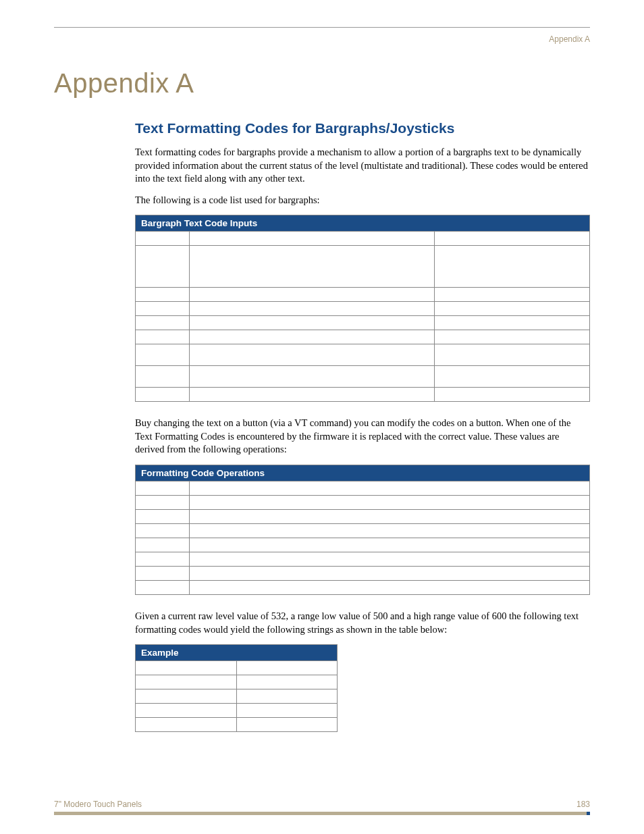  Describe the element at coordinates (322, 39) in the screenshot. I see `running-head: Appendix A` at that location.